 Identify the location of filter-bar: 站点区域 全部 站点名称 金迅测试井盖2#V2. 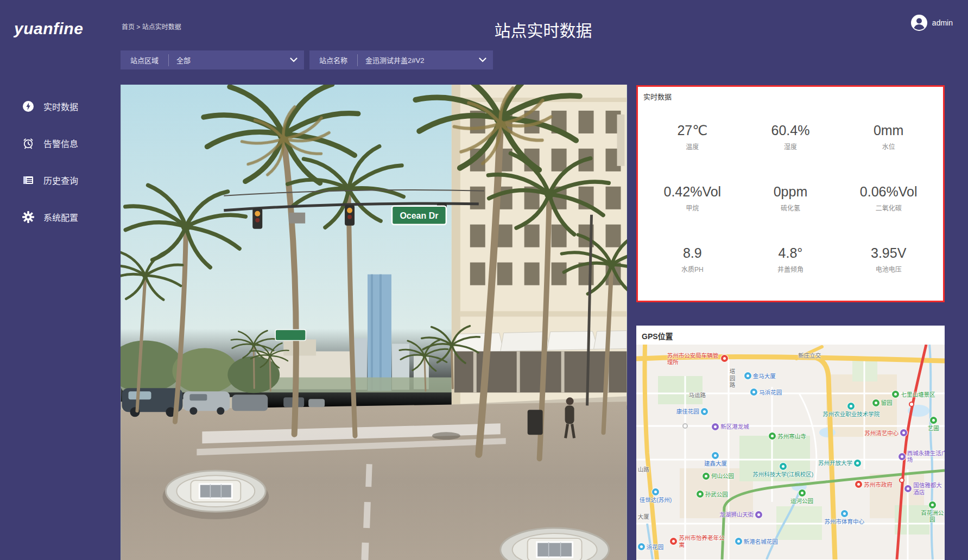
(307, 60).